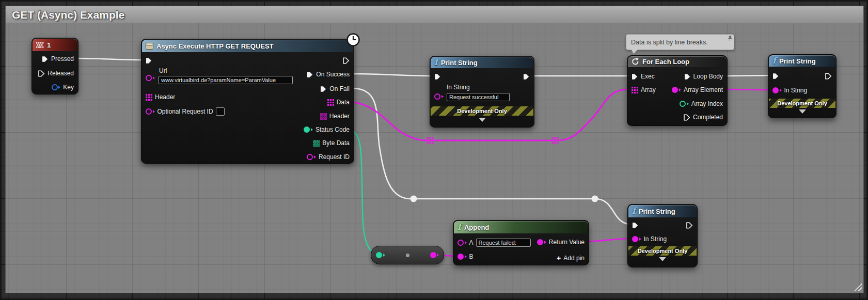 This screenshot has height=300, width=868. I want to click on conversion-dot, so click(408, 255).